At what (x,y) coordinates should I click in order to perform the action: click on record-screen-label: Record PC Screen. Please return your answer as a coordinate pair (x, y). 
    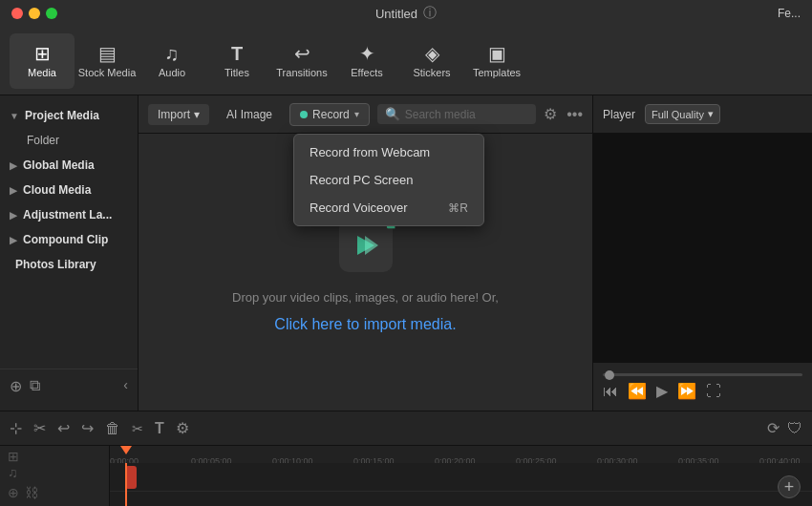
    Looking at the image, I should click on (361, 179).